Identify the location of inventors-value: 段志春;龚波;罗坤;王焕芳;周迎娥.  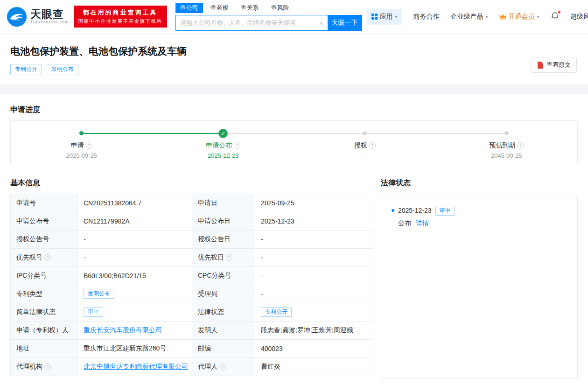
(307, 330).